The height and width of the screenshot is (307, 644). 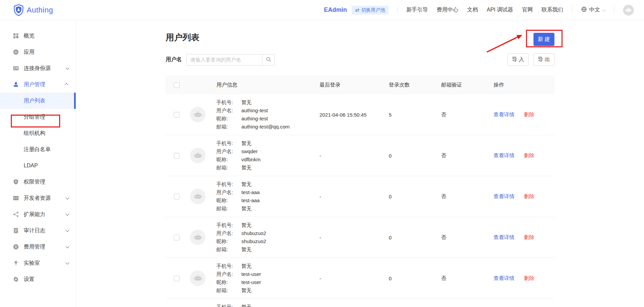 I want to click on authing-logo: Authing, so click(x=33, y=10).